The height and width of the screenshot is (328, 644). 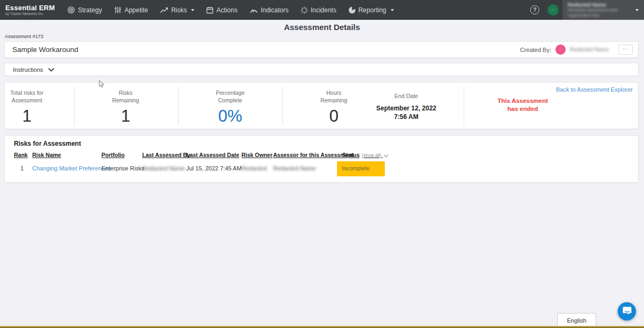 What do you see at coordinates (406, 117) in the screenshot?
I see `end-date-time: 7:56 AM` at bounding box center [406, 117].